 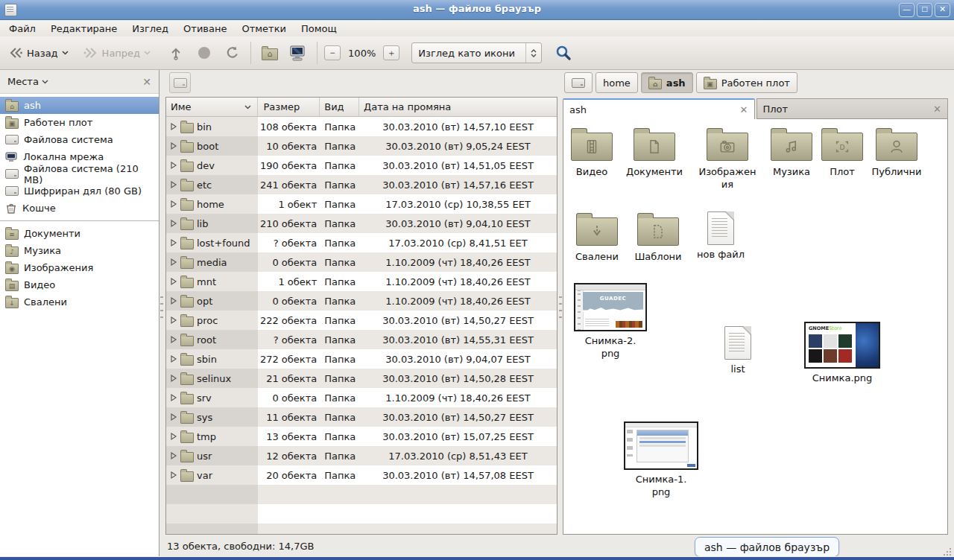 What do you see at coordinates (332, 53) in the screenshot?
I see `zoom-out-button: −` at bounding box center [332, 53].